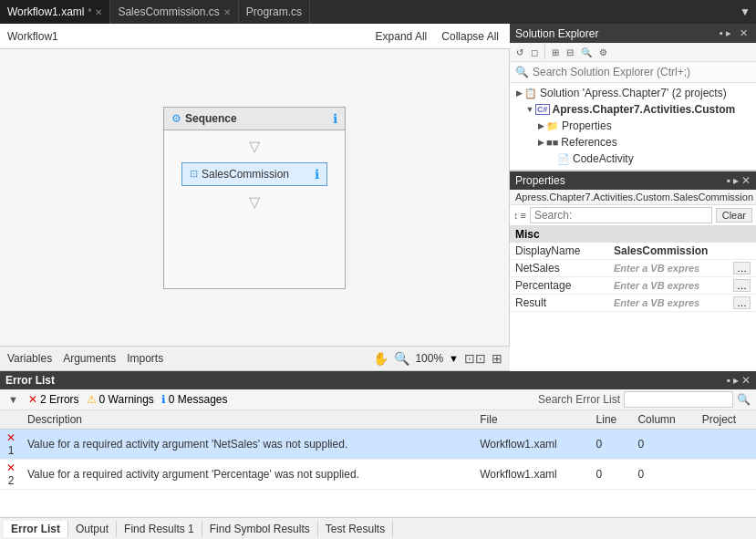  Describe the element at coordinates (744, 33) in the screenshot. I see `se-close-btn: ✕` at that location.